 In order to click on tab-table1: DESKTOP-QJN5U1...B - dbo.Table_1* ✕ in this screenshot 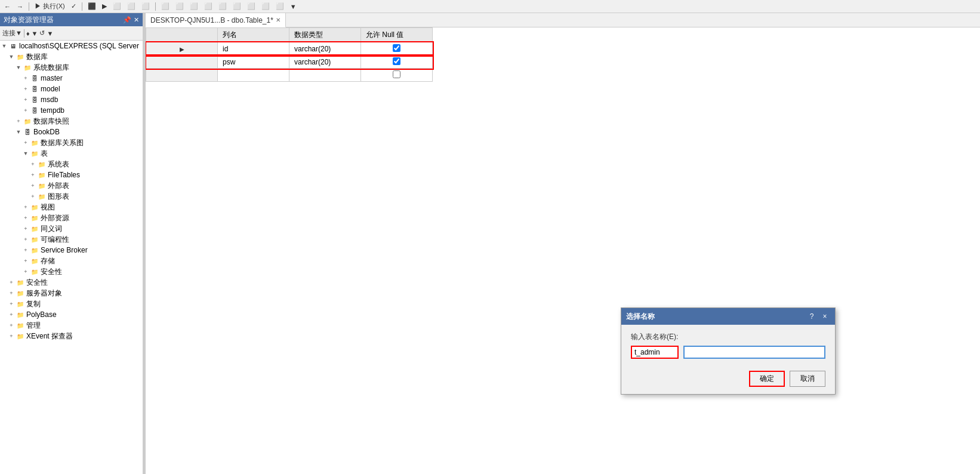, I will do `click(216, 20)`.